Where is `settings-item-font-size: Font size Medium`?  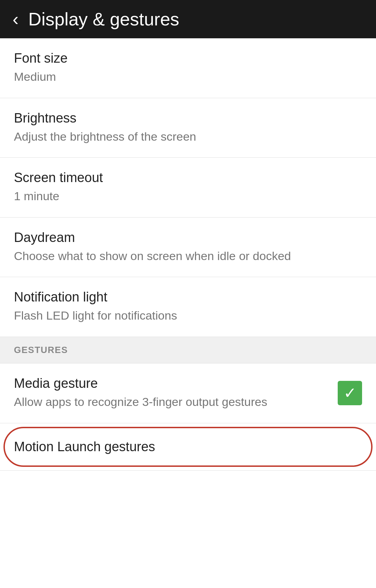 settings-item-font-size: Font size Medium is located at coordinates (188, 68).